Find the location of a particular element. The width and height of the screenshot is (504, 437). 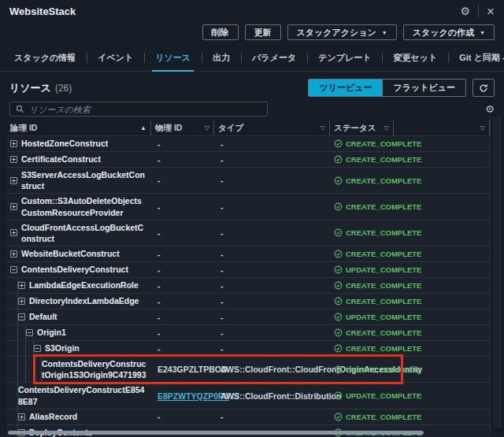

flat-view-label: フラットビュー is located at coordinates (424, 87).